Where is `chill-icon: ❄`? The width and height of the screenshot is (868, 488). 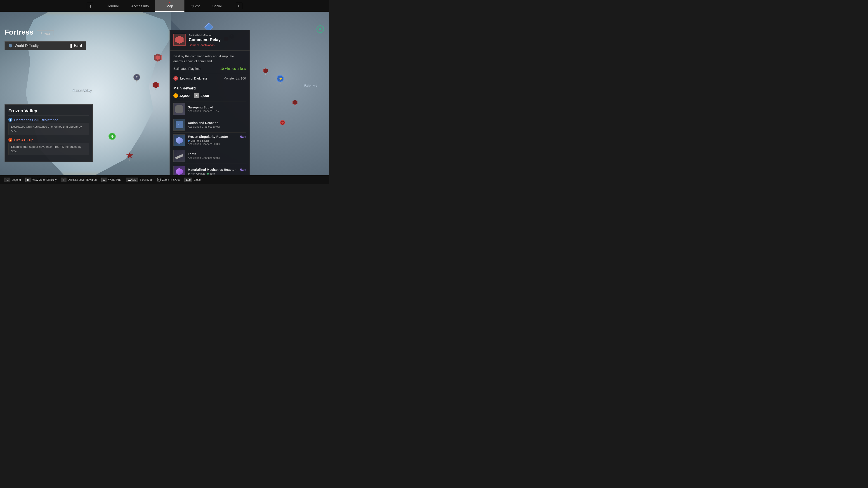
chill-icon: ❄ is located at coordinates (10, 120).